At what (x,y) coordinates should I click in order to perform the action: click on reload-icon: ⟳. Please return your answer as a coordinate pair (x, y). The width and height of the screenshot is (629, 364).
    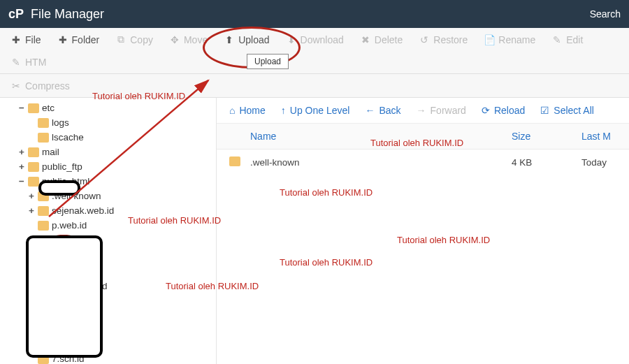
    Looking at the image, I should click on (486, 110).